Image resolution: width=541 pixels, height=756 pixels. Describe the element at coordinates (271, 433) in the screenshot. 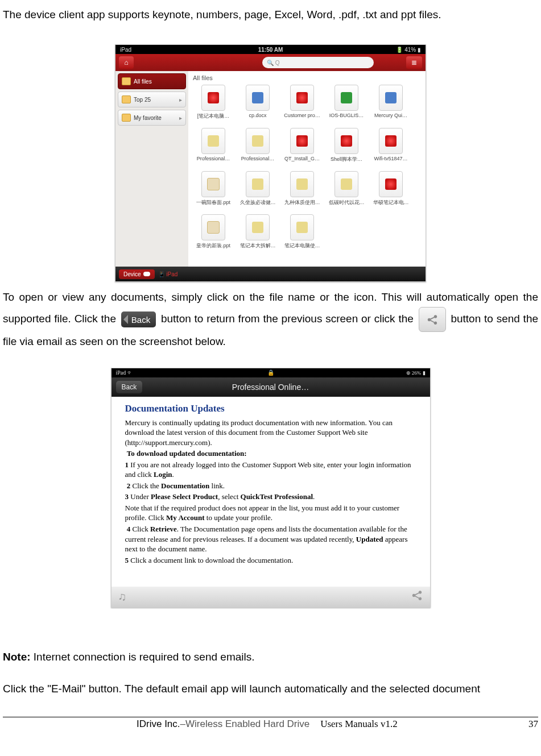

I see `doc-para: Mercury is continually updating its prod…` at that location.